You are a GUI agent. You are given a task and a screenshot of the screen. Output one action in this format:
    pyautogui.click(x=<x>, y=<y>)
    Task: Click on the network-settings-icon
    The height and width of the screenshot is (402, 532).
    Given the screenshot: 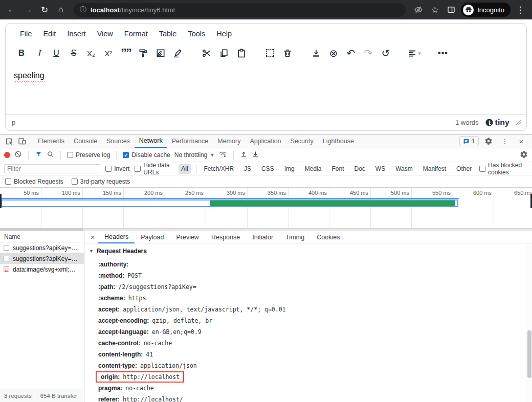 What is the action you would take?
    pyautogui.click(x=524, y=155)
    